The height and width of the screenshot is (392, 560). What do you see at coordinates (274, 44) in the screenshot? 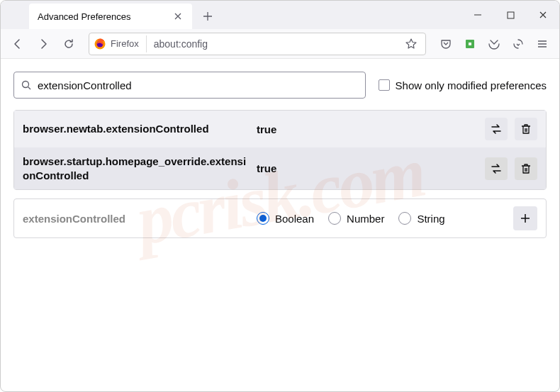
I see `url-text: about:config` at bounding box center [274, 44].